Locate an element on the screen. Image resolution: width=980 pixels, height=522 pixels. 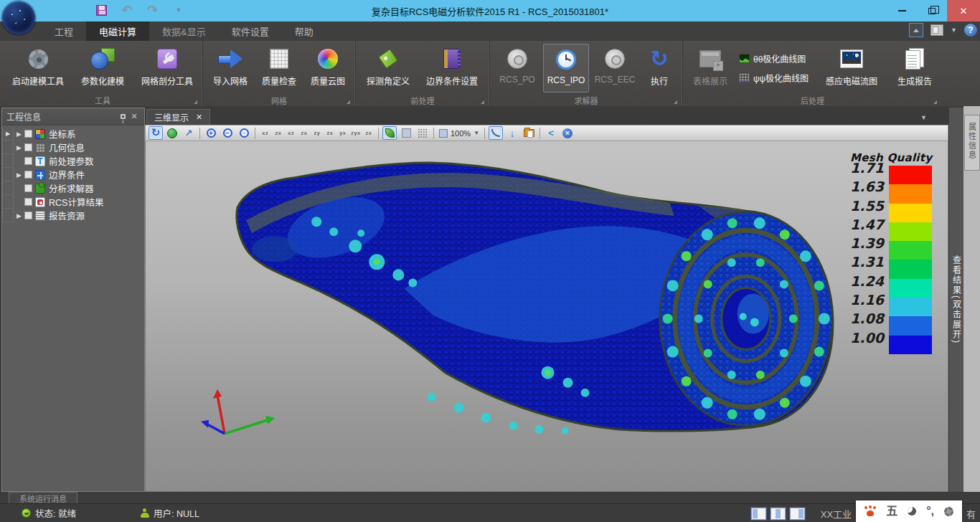
ime-wubi-button: 五 is located at coordinates (892, 511).